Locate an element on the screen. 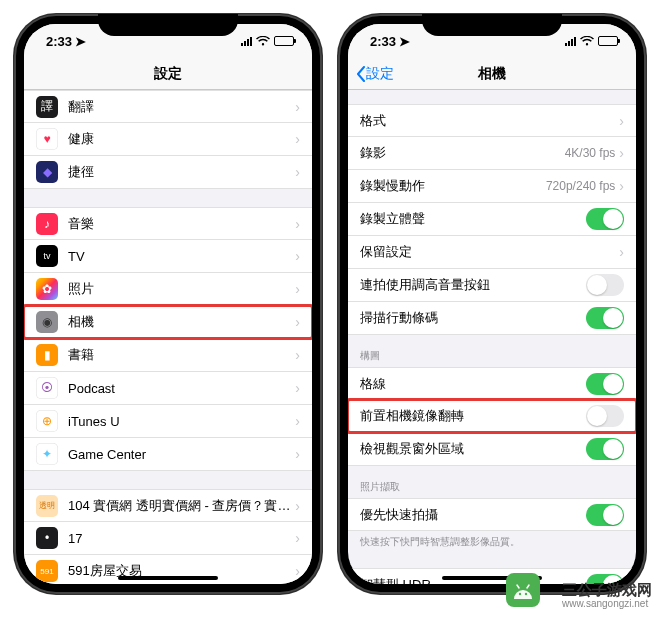 This screenshot has width=660, height=623. settings-row: 透明104 實價網 透明實價網 - 查房價？實…› is located at coordinates (168, 506).